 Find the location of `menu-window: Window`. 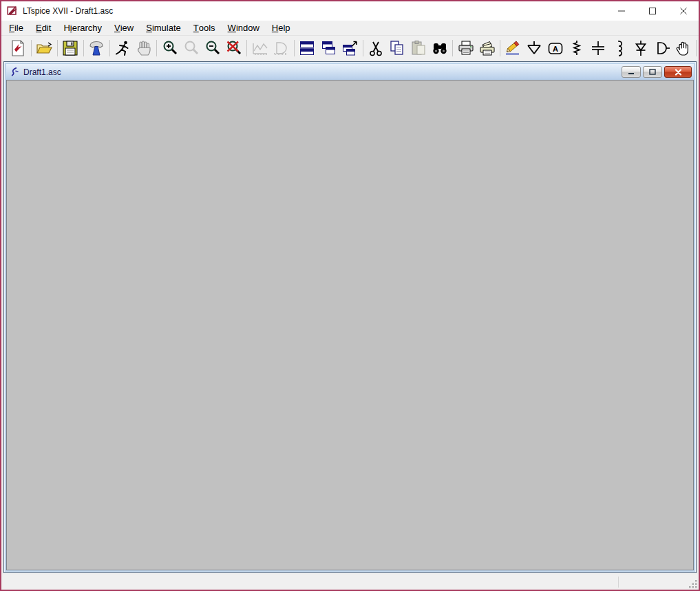

menu-window: Window is located at coordinates (244, 28).